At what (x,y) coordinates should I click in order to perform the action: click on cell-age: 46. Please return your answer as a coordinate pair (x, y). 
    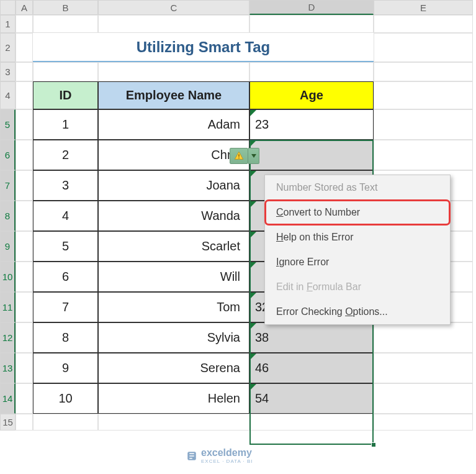
    Looking at the image, I should click on (312, 368).